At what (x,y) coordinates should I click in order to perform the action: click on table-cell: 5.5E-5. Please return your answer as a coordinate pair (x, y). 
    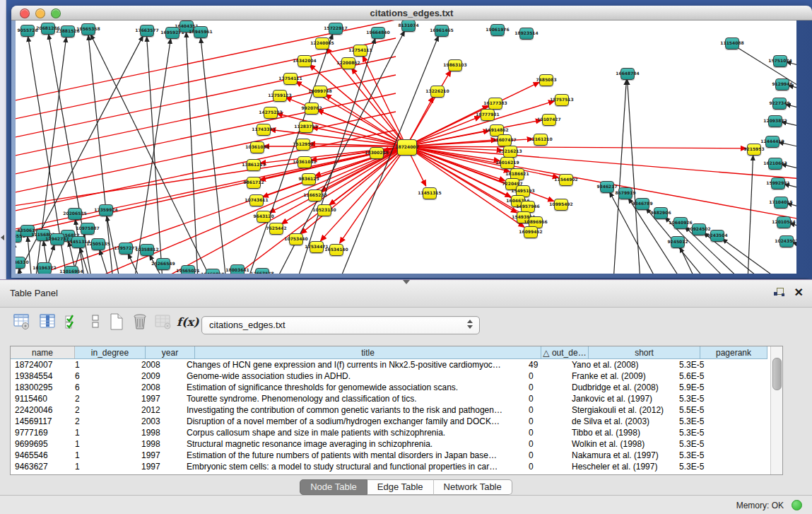
    Looking at the image, I should click on (707, 410).